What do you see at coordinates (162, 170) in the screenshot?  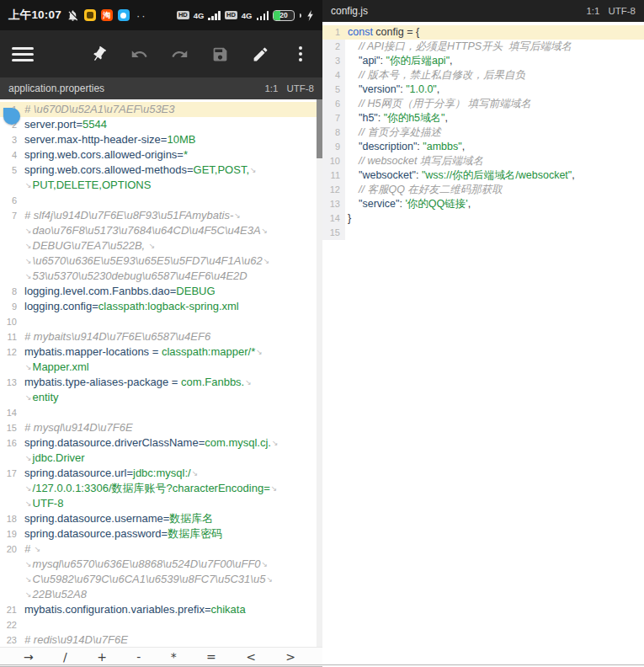 I see `code-line: 5spring.web.cors.allowed-methods=GET,POS…` at bounding box center [162, 170].